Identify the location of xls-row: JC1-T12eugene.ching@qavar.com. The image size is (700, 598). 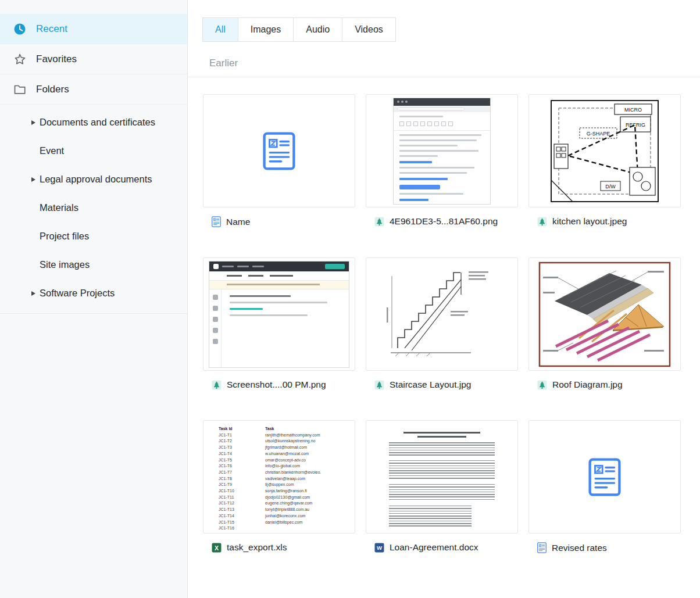
(287, 503).